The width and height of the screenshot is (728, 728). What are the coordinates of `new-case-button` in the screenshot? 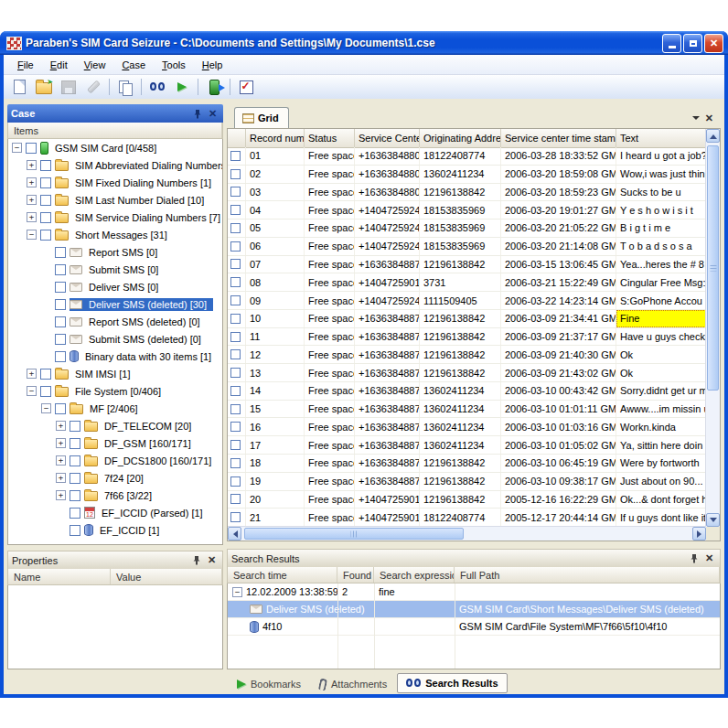 It's located at (19, 87).